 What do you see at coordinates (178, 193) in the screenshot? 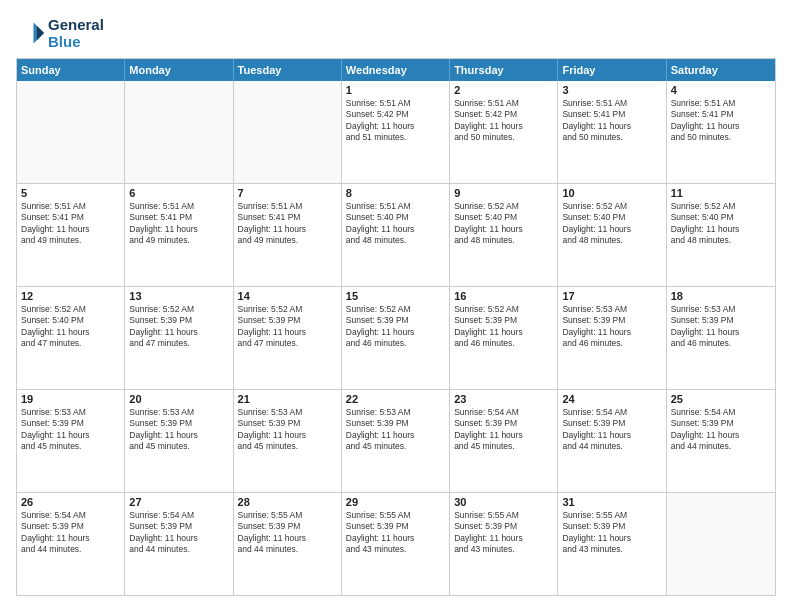
I see `day-number: 6` at bounding box center [178, 193].